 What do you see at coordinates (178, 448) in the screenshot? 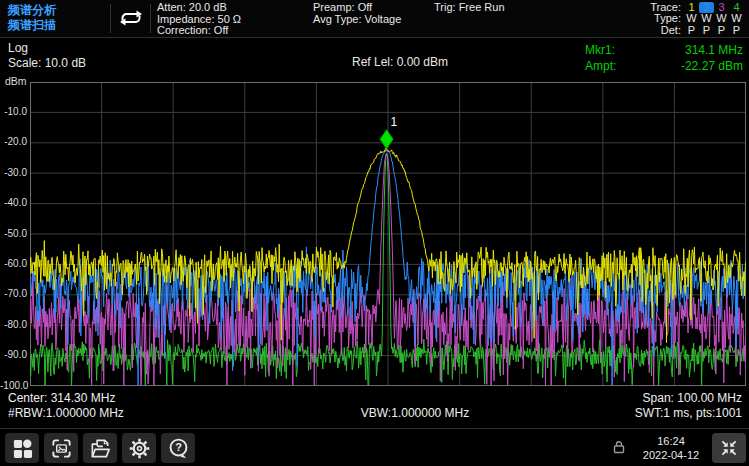
I see `help-button: ?` at bounding box center [178, 448].